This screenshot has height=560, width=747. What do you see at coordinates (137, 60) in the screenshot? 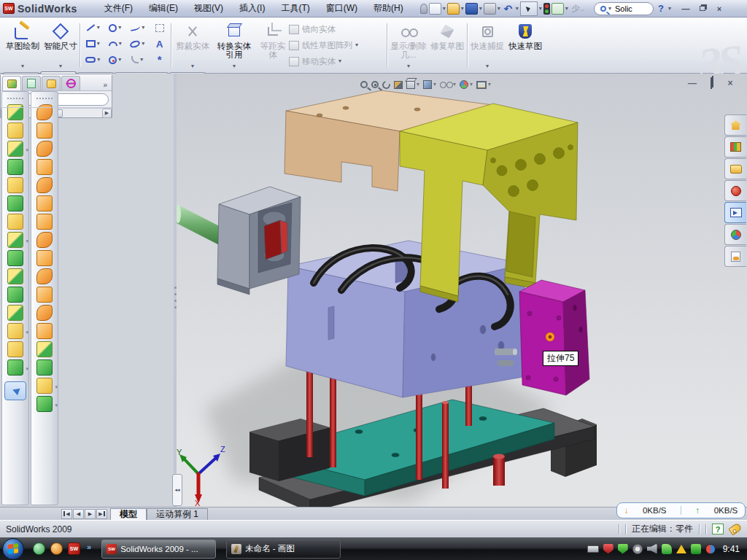
I see `sketch-fillet-tool: ▾` at bounding box center [137, 60].